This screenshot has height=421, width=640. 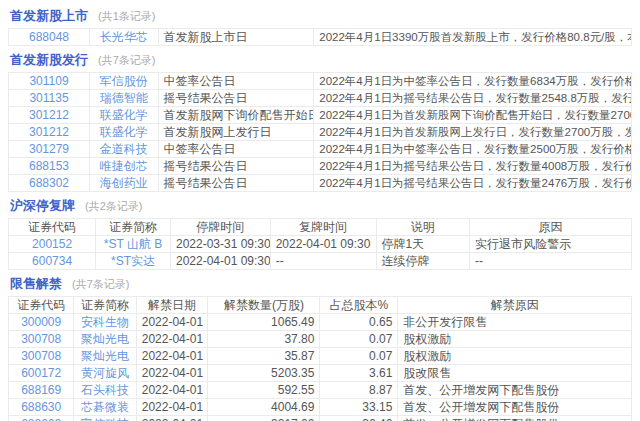 What do you see at coordinates (473, 82) in the screenshot?
I see `data-cell: 2022年4月1日为中签率公告日，发行数量6834万股，发行价格34.81元/股…` at bounding box center [473, 82].